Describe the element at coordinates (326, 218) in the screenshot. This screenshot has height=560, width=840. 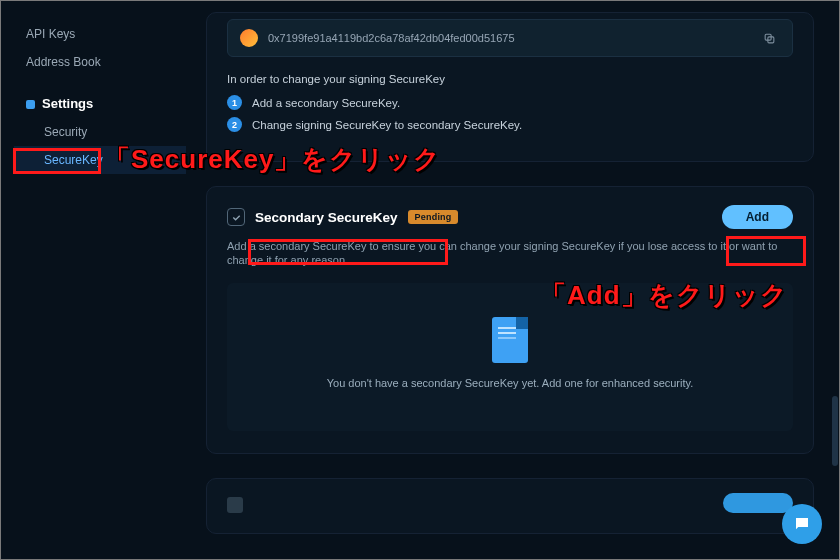
I see `panel-title: Secondary SecureKey` at that location.